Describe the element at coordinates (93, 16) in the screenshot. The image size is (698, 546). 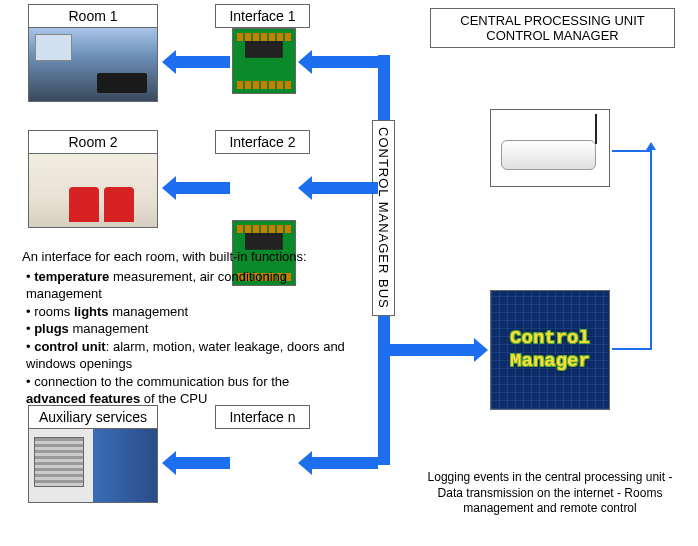
I see `room1-label: Room 1` at that location.